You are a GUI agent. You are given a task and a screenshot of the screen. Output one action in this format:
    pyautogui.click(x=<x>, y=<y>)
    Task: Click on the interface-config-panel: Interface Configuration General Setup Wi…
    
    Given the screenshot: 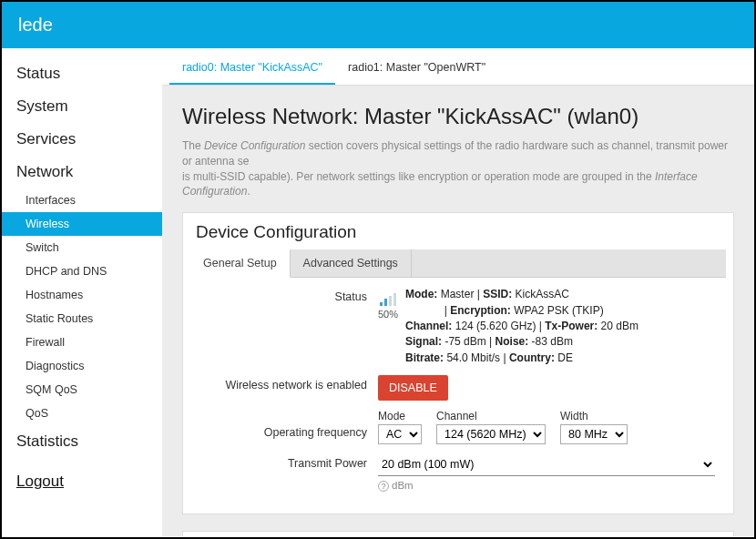 What is the action you would take?
    pyautogui.click(x=458, y=534)
    